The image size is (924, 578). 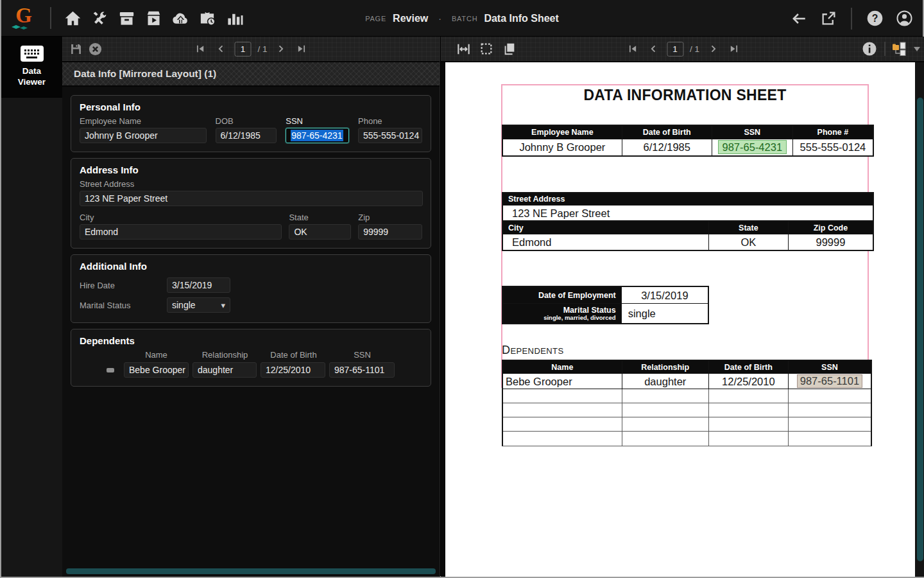 I want to click on doc-header-cell: Street Address, so click(x=688, y=199).